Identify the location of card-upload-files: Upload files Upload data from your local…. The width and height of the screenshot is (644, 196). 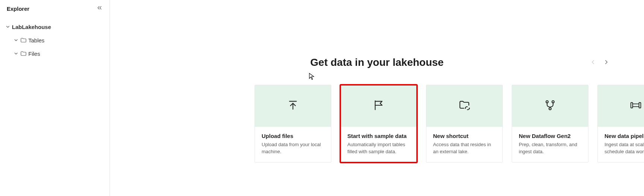
(293, 123).